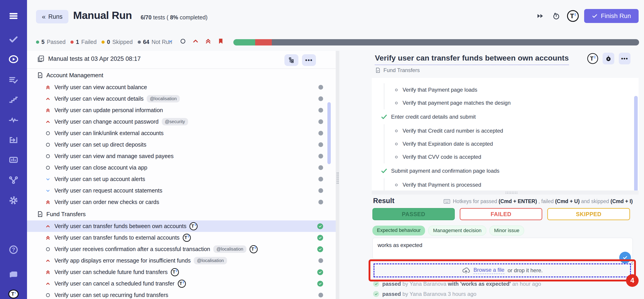 The image size is (644, 299). I want to click on test-row: Verify user can schedule future fund tra…, so click(182, 272).